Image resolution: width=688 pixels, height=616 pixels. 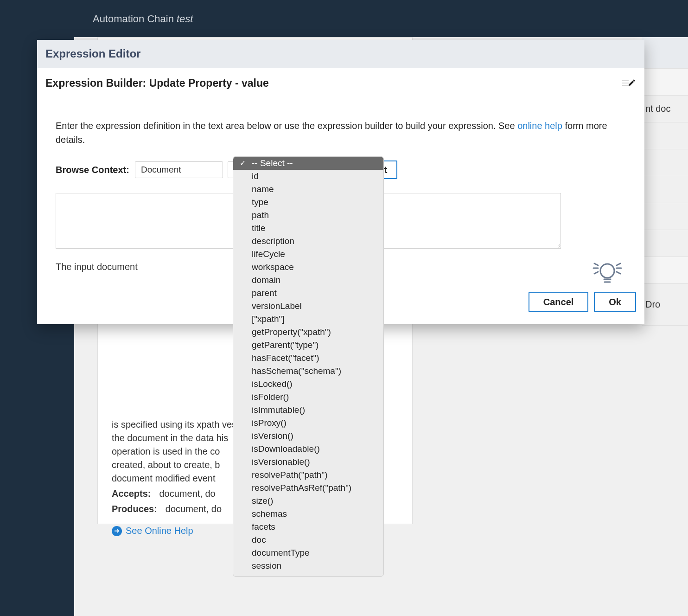 What do you see at coordinates (194, 509) in the screenshot?
I see `produces-value: document, do` at bounding box center [194, 509].